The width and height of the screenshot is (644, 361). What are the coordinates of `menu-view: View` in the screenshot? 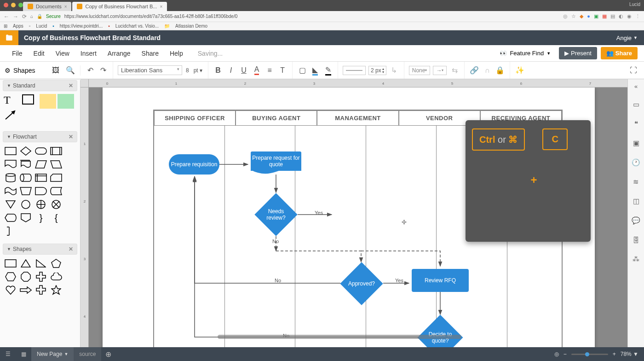 It's located at (63, 53).